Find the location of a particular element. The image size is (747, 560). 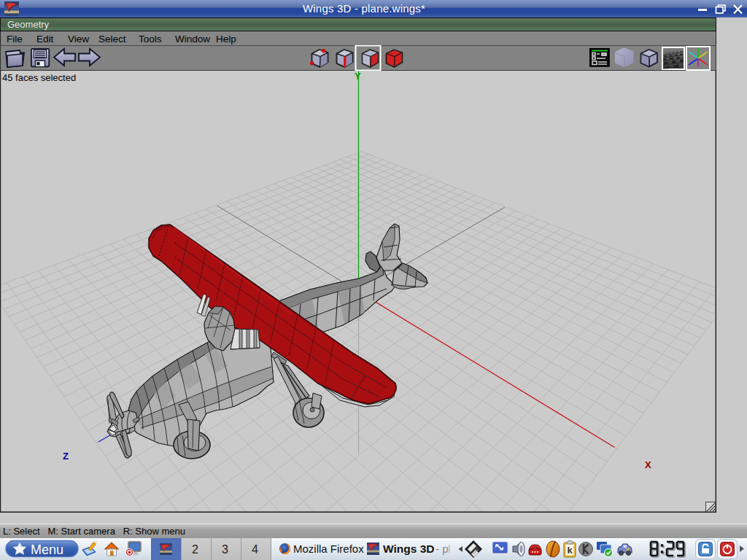

svg-text: Menu is located at coordinates (47, 550).